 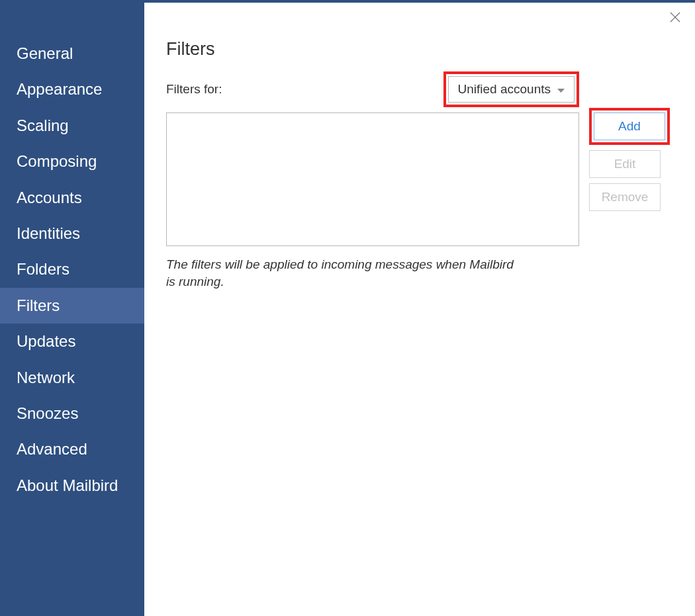 What do you see at coordinates (625, 164) in the screenshot?
I see `edit-button: Edit` at bounding box center [625, 164].